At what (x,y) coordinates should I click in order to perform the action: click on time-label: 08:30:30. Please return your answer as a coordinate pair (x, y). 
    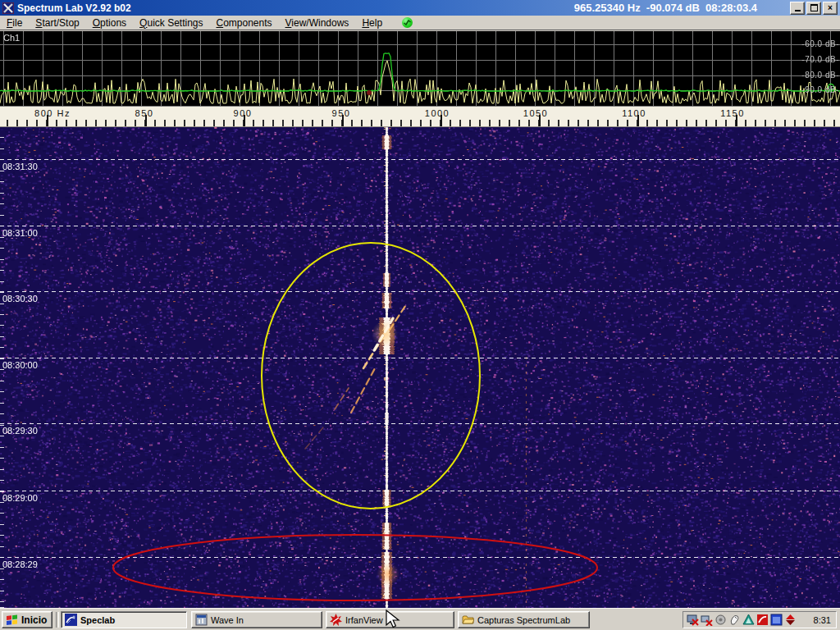
    Looking at the image, I should click on (20, 299).